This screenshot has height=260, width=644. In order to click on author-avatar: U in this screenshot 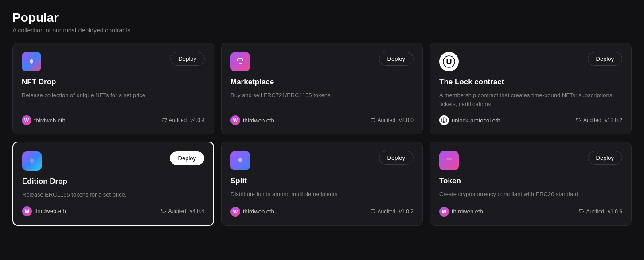, I will do `click(444, 120)`.